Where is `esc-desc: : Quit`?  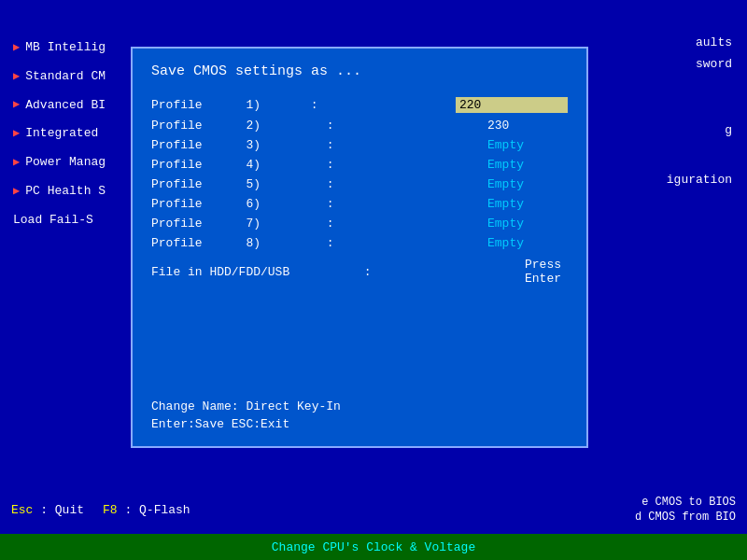
esc-desc: : Quit is located at coordinates (62, 510).